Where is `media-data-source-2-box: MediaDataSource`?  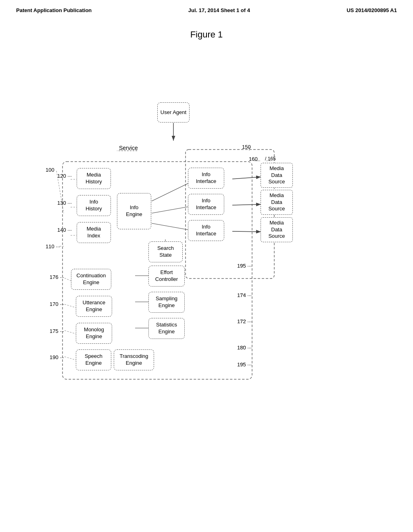
media-data-source-2-box: MediaDataSource is located at coordinates (277, 202).